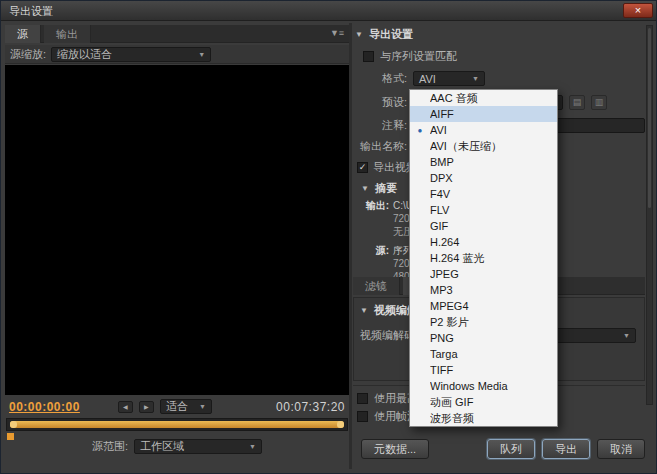 Image resolution: width=657 pixels, height=474 pixels. Describe the element at coordinates (494, 386) in the screenshot. I see `format-option-label: Windows Media` at that location.